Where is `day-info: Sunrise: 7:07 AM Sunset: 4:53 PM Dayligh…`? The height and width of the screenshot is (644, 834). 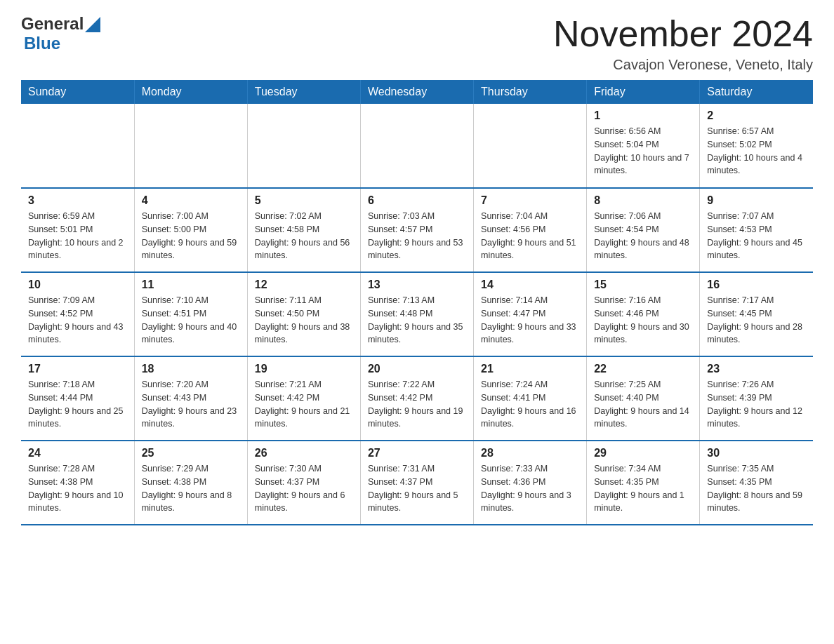
day-info: Sunrise: 7:07 AM Sunset: 4:53 PM Dayligh… is located at coordinates (757, 236).